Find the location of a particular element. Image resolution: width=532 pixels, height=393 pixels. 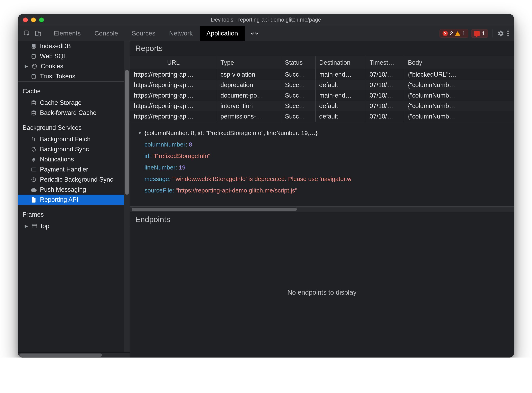

sidebar-item-label: Payment Handler is located at coordinates (64, 169).